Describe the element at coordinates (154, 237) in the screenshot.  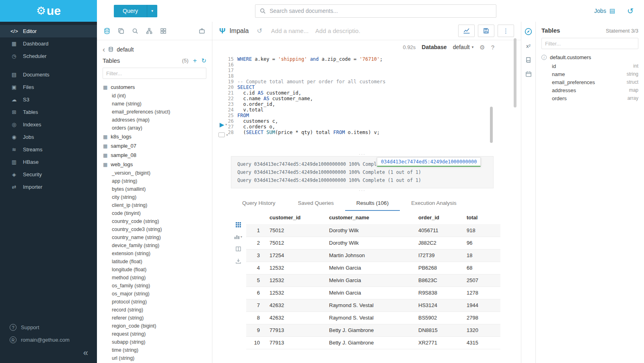
I see `column-item: country_name (string)` at that location.